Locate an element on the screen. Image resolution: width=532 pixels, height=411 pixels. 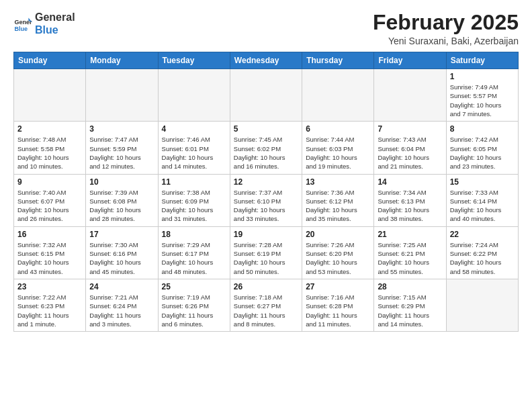
day-cell: 27Sunrise: 7:16 AM Sunset: 6:28 PM Dayli… is located at coordinates (339, 305).